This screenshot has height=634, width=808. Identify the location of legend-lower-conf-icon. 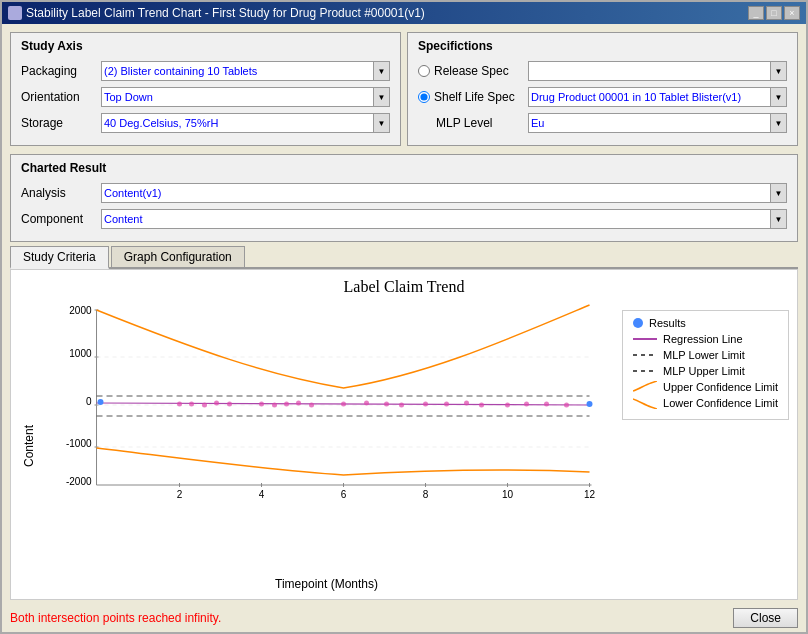
(645, 403).